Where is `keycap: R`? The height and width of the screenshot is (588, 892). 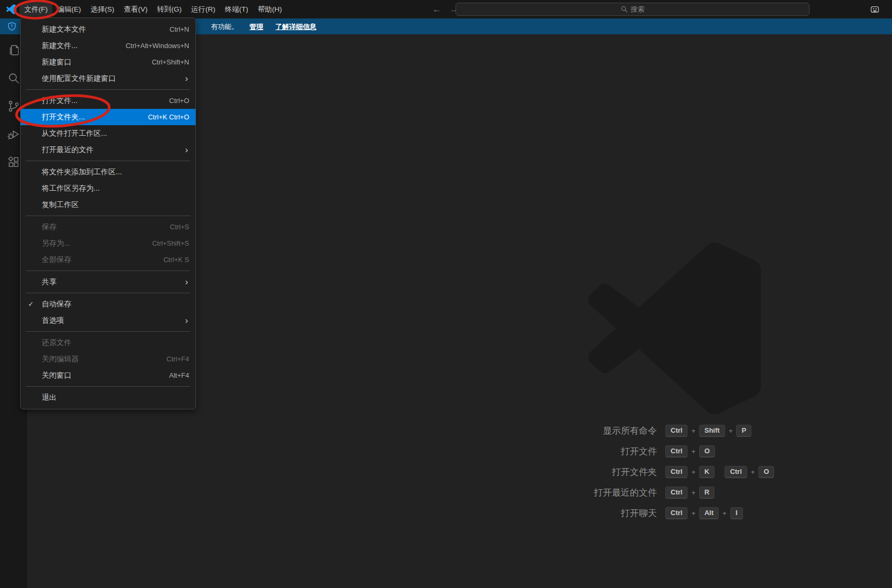
keycap: R is located at coordinates (707, 492).